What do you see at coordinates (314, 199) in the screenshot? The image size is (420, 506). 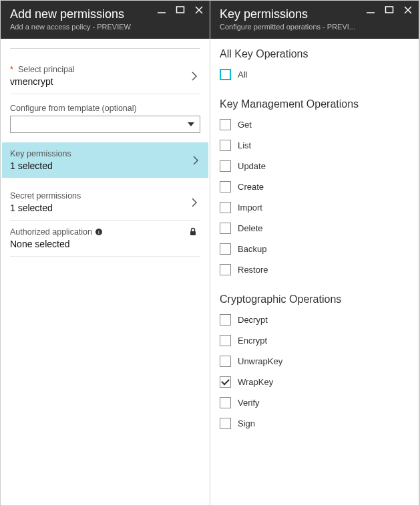 I see `checkbox-group-mgmt: GetListUpdateCreateImportDeleteBackupRes…` at bounding box center [314, 199].